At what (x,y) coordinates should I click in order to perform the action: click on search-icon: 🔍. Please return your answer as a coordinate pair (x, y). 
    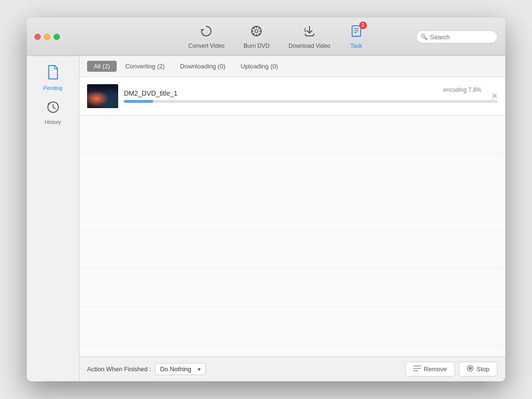
    Looking at the image, I should click on (424, 37).